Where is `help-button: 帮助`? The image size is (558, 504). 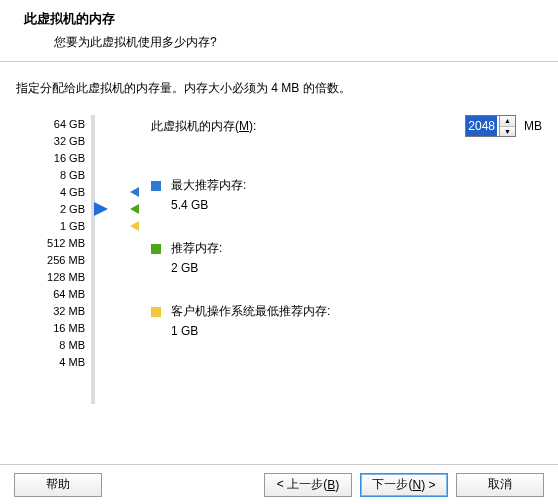
help-button: 帮助 is located at coordinates (58, 485).